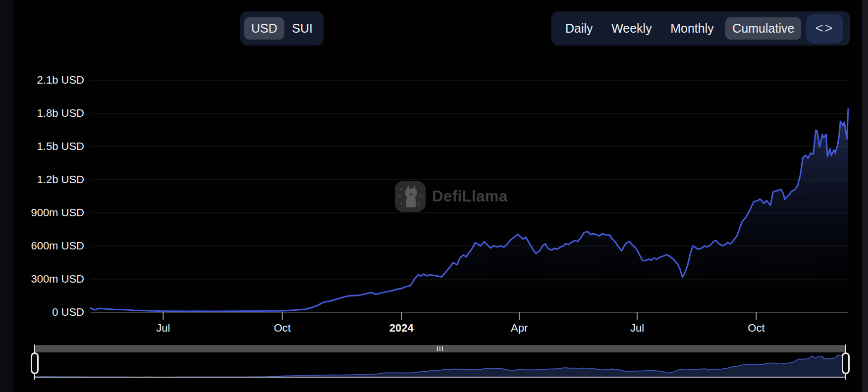 The image size is (868, 392). I want to click on interval-option-weekly: Weekly, so click(632, 29).